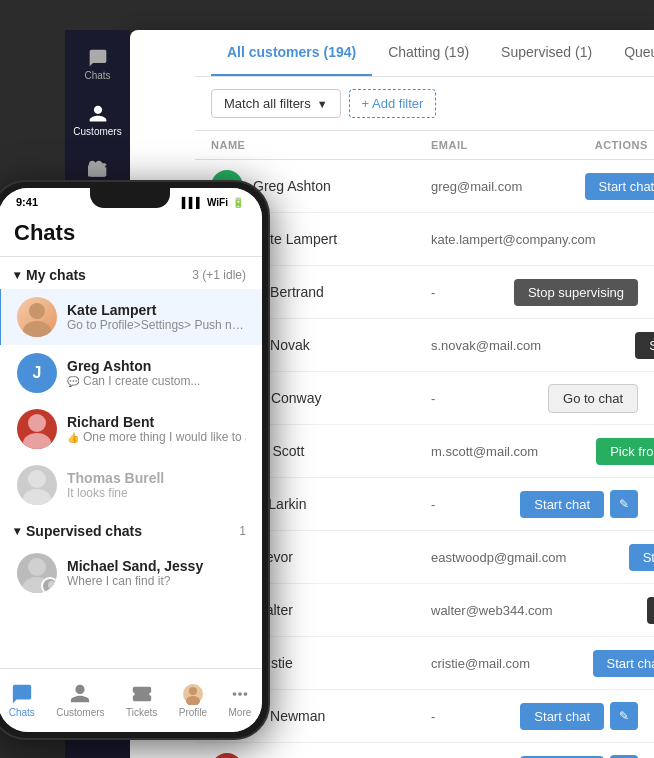 The image size is (654, 758). What do you see at coordinates (142, 712) in the screenshot?
I see `nav-tickets-label: Tickets` at bounding box center [142, 712].